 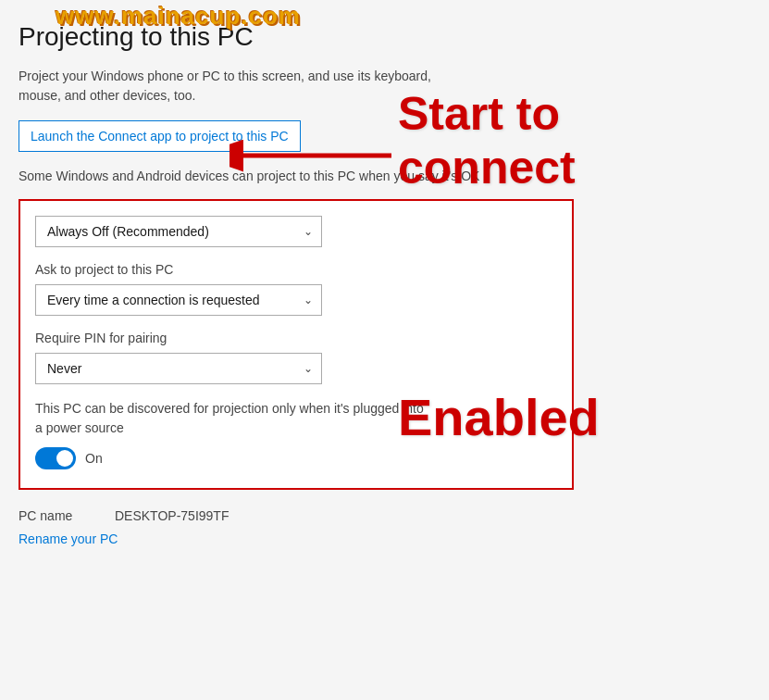 I want to click on pin-dropdown: Never First time Always, so click(x=179, y=369).